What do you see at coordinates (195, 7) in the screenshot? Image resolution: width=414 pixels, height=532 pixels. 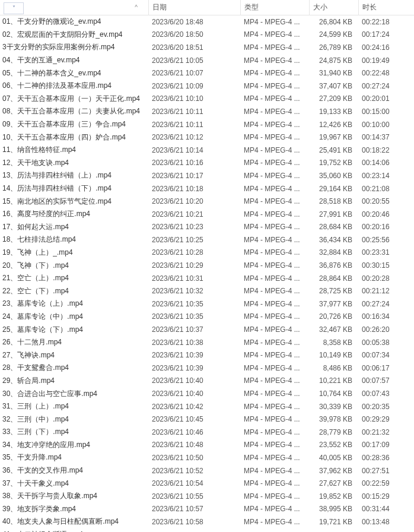 I see `column-header-date: 日期` at bounding box center [195, 7].